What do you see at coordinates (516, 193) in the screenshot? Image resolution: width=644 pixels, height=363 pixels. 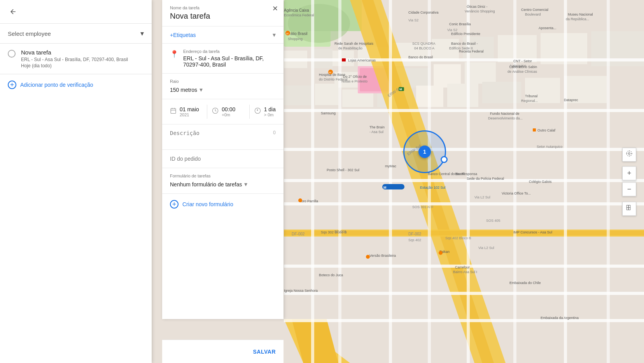 I see `svg-text: Victoria Office To...` at bounding box center [516, 193].